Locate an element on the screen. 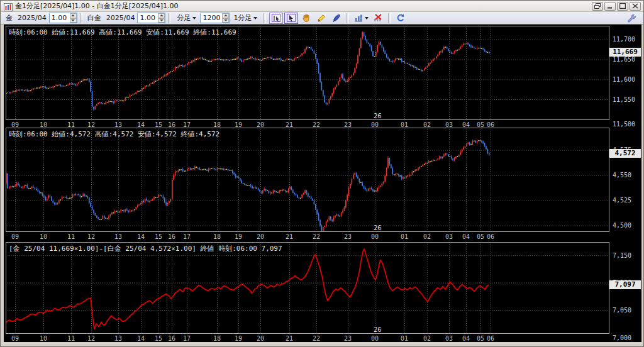 Image resolution: width=644 pixels, height=347 pixels. platinum-multiplier-down is located at coordinates (161, 21).